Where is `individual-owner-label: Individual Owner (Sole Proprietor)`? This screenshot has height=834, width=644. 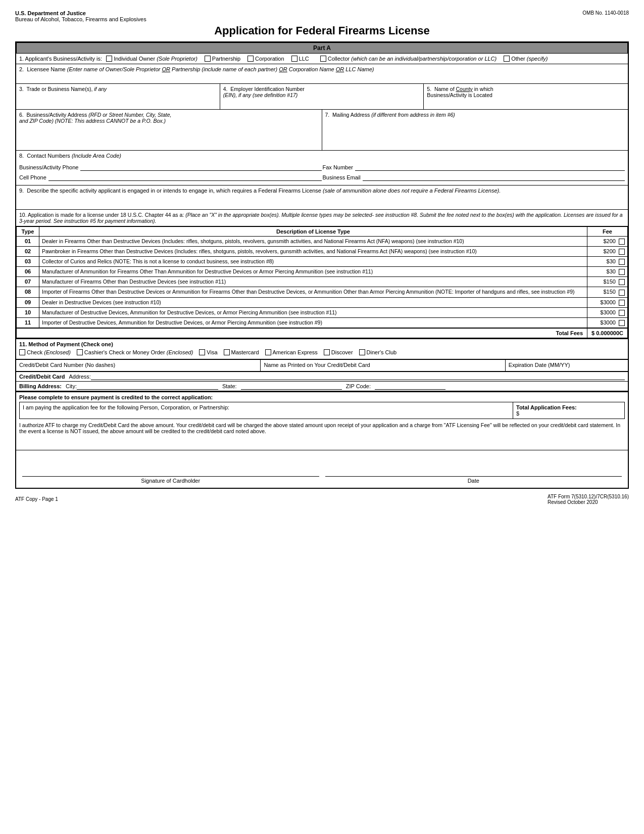 individual-owner-label: Individual Owner (Sole Proprietor) is located at coordinates (156, 59).